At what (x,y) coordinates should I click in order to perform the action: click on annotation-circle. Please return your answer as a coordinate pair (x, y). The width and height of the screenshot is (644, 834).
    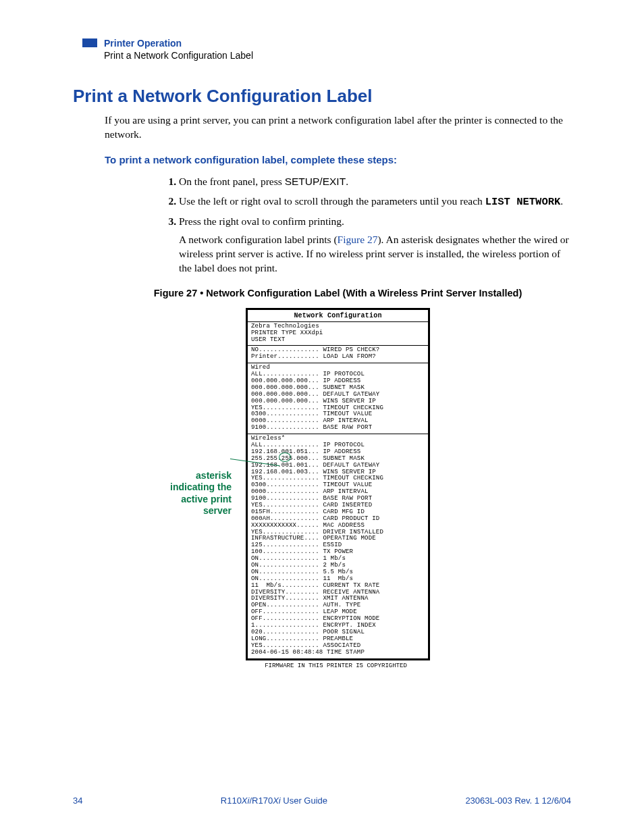
    Looking at the image, I should click on (285, 457).